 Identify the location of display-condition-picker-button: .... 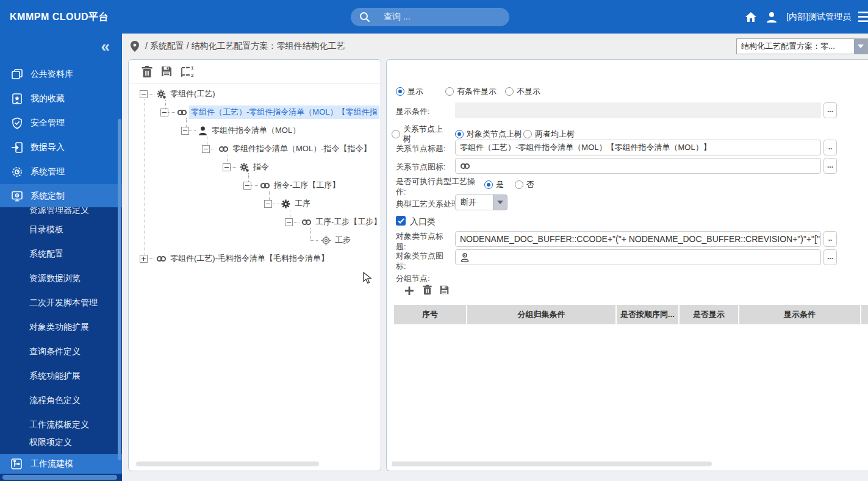
(830, 110).